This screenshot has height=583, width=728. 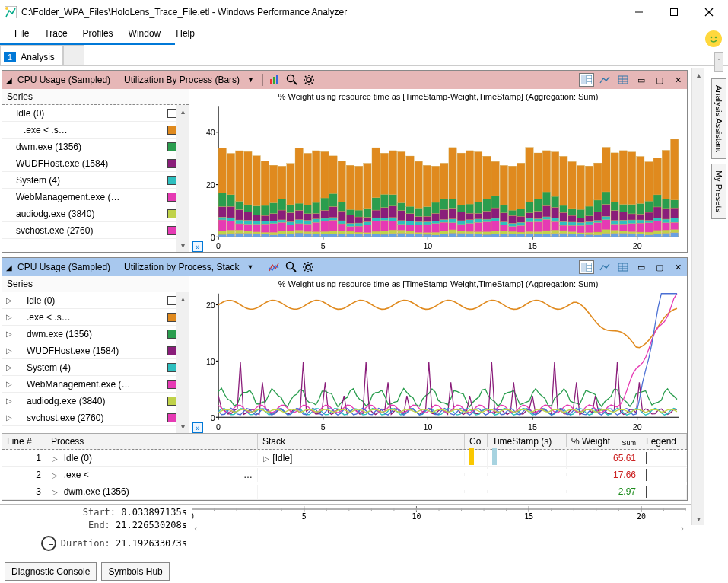 What do you see at coordinates (96, 401) in the screenshot?
I see `legend-item: ▷audiodg.exe (3840)` at bounding box center [96, 401].